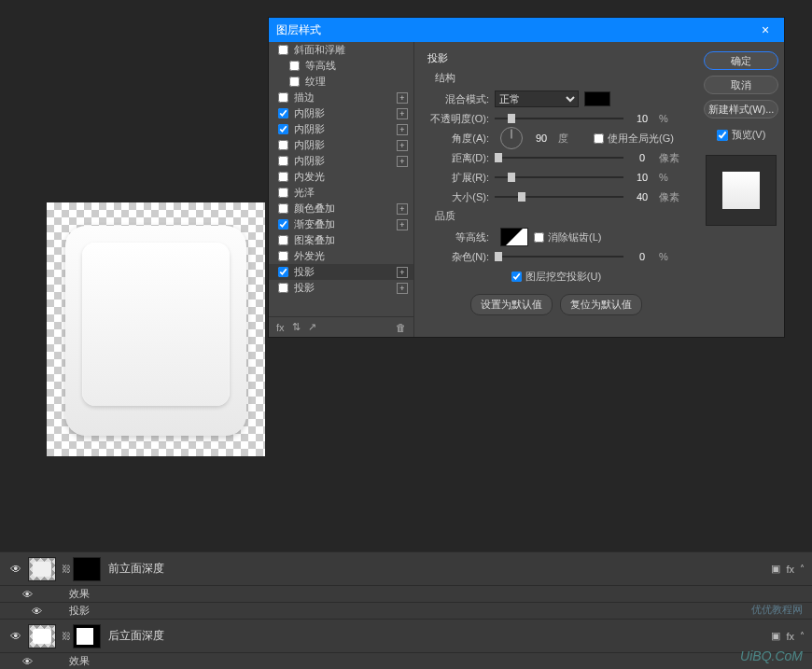  What do you see at coordinates (342, 65) in the screenshot?
I see `effect-row: 等高线` at bounding box center [342, 65].